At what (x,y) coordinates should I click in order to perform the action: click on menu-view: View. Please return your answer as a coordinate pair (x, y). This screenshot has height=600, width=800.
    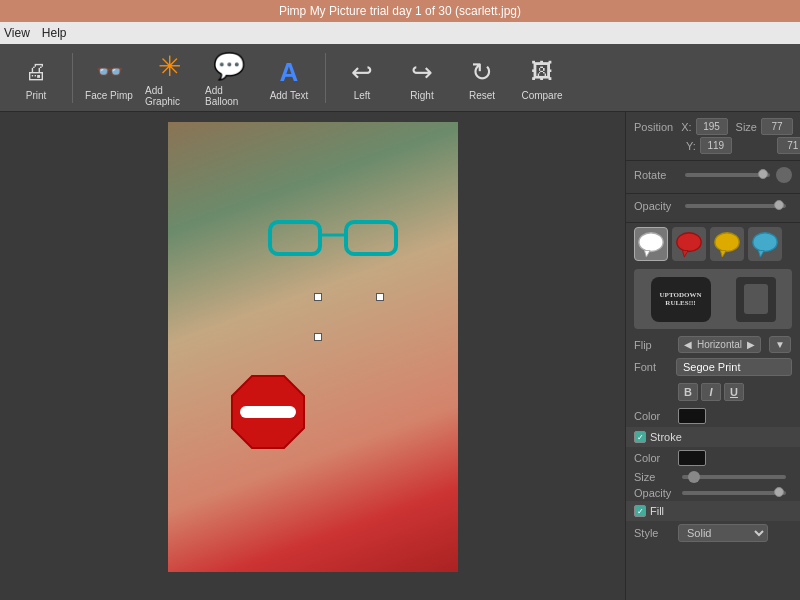
    Looking at the image, I should click on (17, 33).